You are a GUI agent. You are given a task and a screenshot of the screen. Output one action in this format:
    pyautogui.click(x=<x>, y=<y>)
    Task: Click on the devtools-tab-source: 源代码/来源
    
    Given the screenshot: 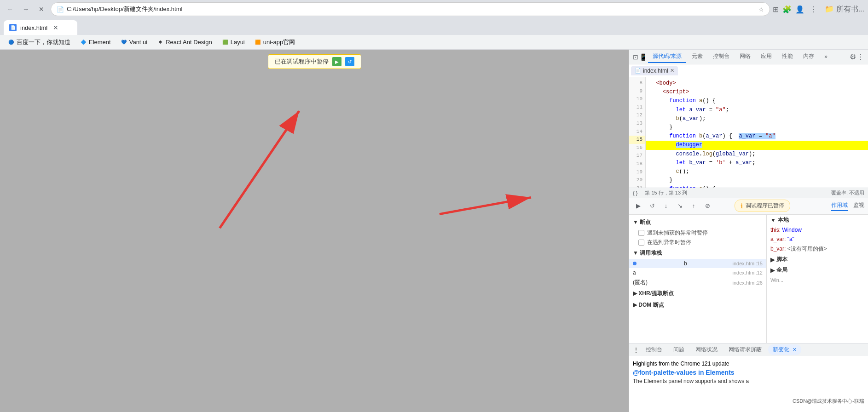 What is the action you would take?
    pyautogui.click(x=667, y=57)
    